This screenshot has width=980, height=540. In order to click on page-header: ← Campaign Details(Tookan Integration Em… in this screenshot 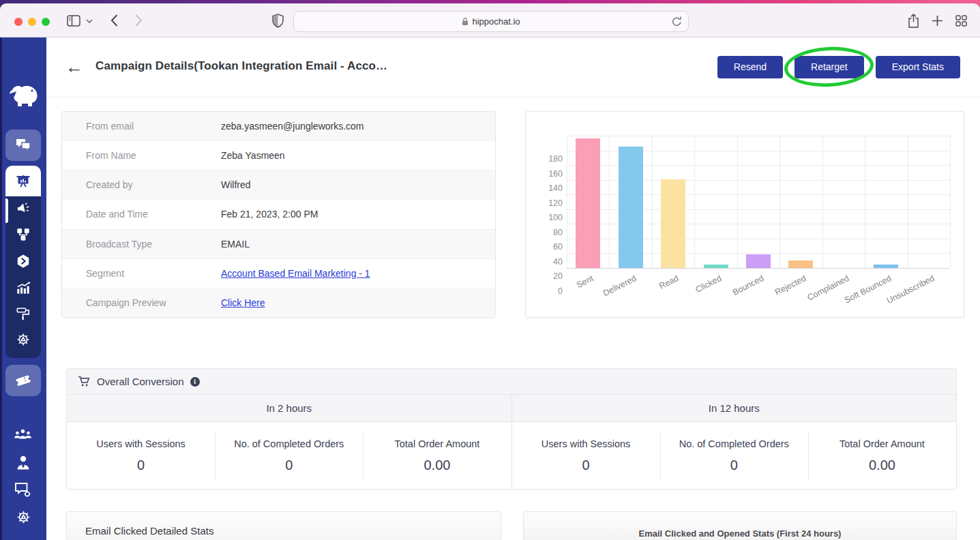, I will do `click(513, 68)`.